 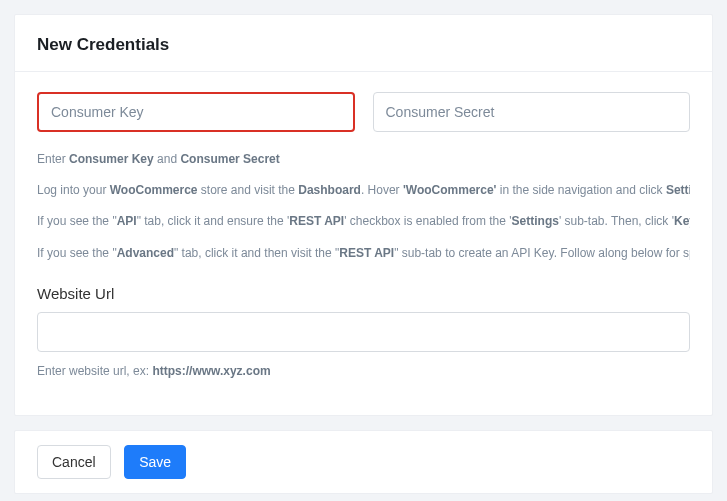 What do you see at coordinates (364, 112) in the screenshot?
I see `key-secret-row` at bounding box center [364, 112].